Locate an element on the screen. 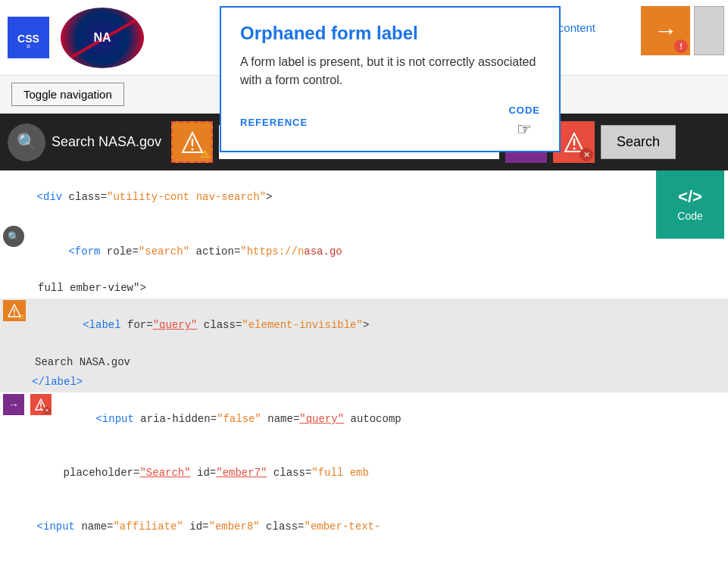 This screenshot has height=572, width=728. x-badge: ✕ is located at coordinates (586, 155).